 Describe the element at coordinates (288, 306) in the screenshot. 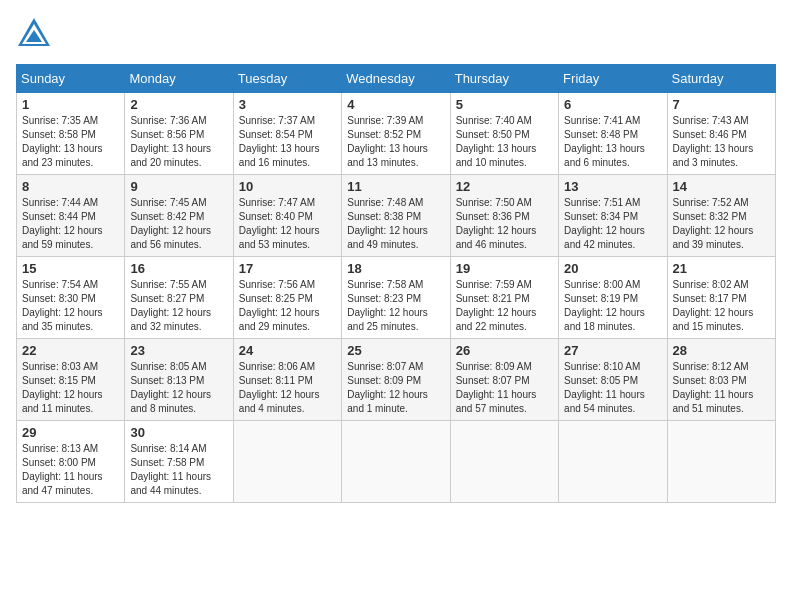

I see `day-info: Sunrise: 7:56 AM Sunset: 8:25 PM Dayligh…` at that location.